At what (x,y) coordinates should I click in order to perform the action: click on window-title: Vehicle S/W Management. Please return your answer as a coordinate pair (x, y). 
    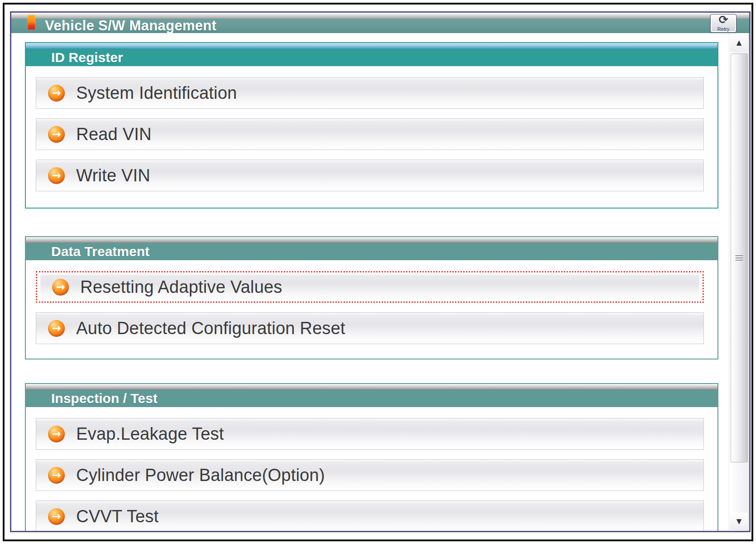
    Looking at the image, I should click on (131, 26).